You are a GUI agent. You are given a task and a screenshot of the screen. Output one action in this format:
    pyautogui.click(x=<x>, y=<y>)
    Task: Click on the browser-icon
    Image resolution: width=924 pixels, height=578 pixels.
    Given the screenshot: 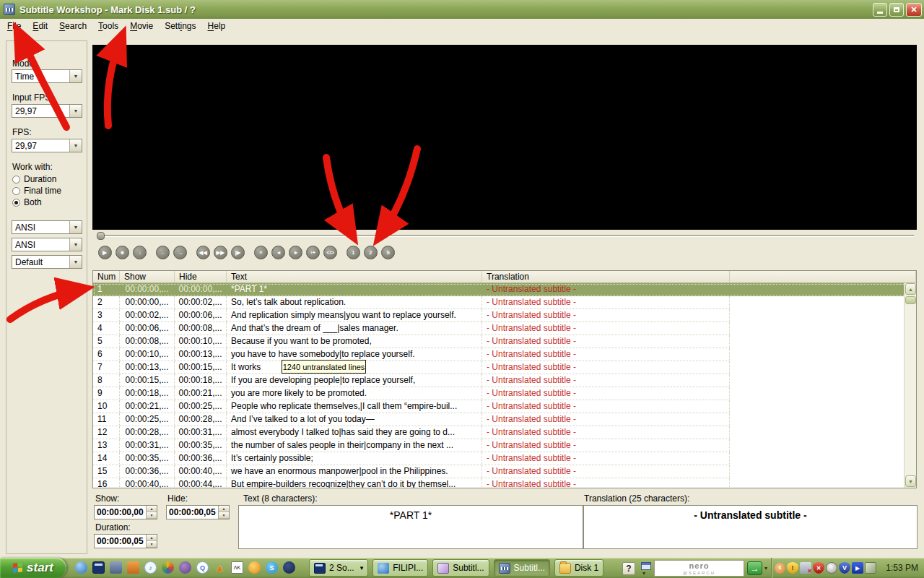 What is the action you would take?
    pyautogui.click(x=81, y=568)
    